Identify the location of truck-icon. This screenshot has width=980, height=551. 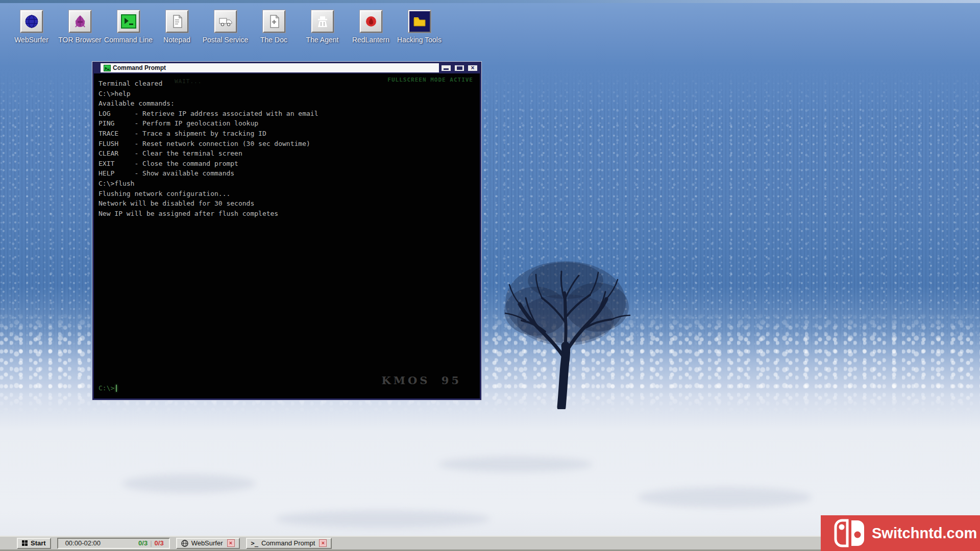
(226, 21).